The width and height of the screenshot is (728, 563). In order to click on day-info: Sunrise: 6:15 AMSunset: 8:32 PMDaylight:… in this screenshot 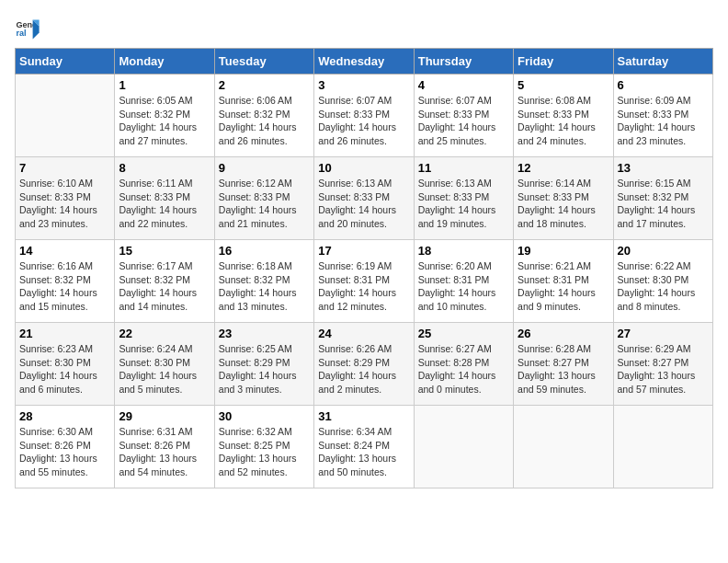, I will do `click(664, 204)`.